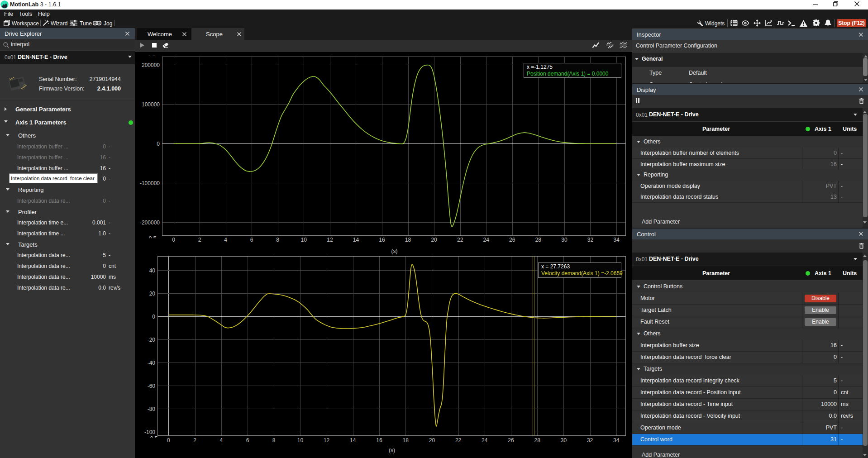  What do you see at coordinates (151, 105) in the screenshot?
I see `svg-text: 100000` at bounding box center [151, 105].